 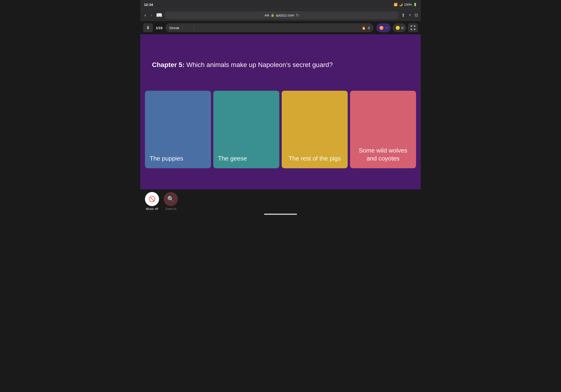 I want to click on coins-button: 🪙 0, so click(x=399, y=28).